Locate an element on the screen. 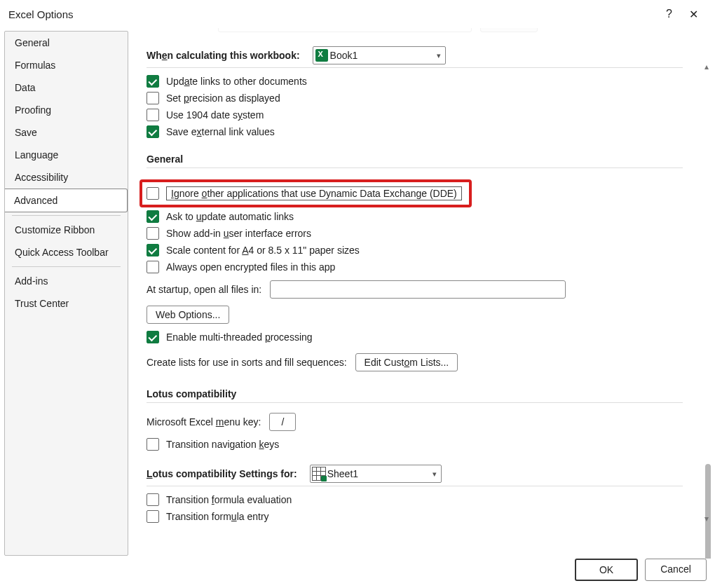 The width and height of the screenshot is (715, 588). general-label: Always open encrypted files in this app is located at coordinates (251, 267).